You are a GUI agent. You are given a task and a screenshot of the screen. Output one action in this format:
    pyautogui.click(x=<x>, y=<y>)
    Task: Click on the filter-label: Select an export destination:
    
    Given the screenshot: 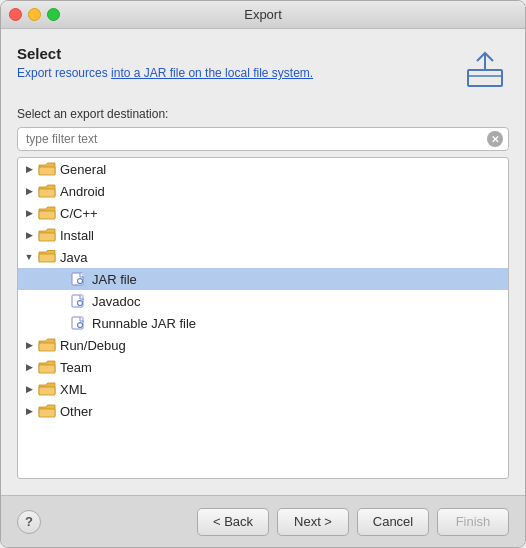 What is the action you would take?
    pyautogui.click(x=263, y=114)
    